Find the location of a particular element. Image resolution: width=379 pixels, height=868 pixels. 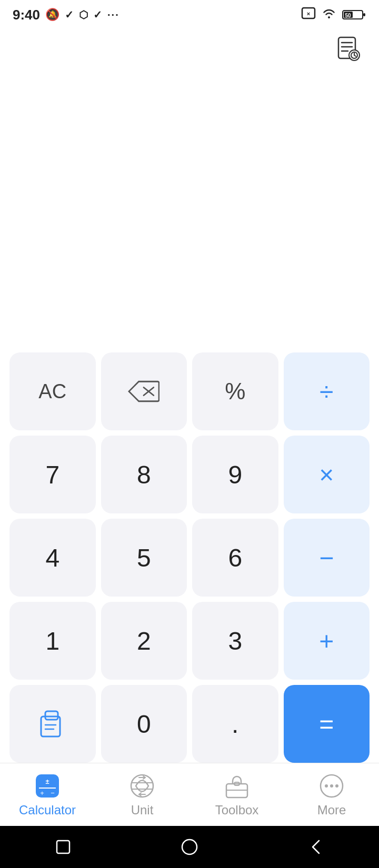

paste-button is located at coordinates (53, 724).